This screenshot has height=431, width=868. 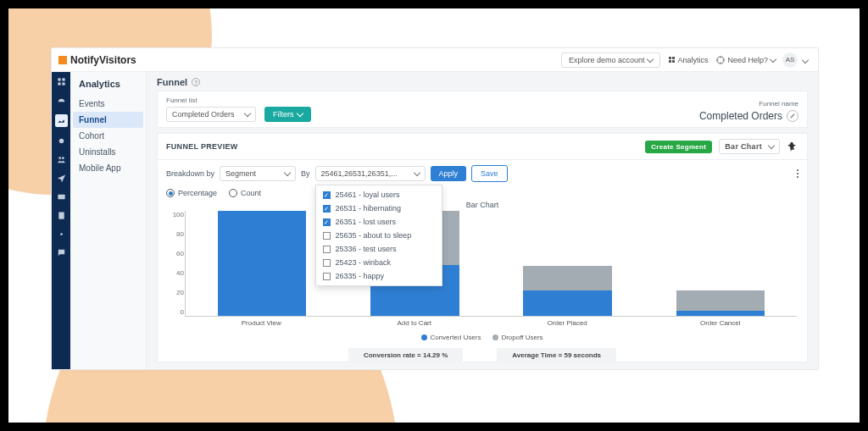 What do you see at coordinates (108, 120) in the screenshot?
I see `sidebar-item-funnel: Funnel` at bounding box center [108, 120].